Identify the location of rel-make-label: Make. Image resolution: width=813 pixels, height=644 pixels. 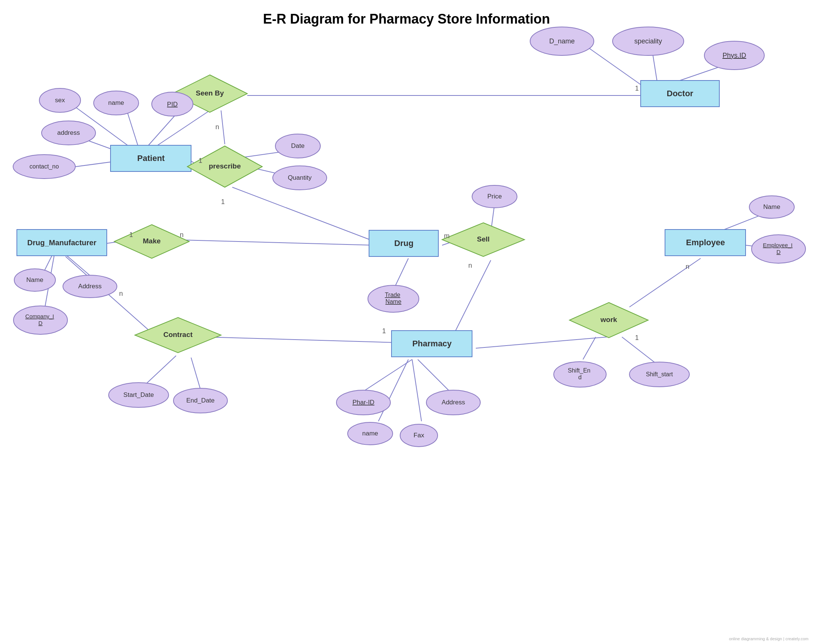
(152, 241).